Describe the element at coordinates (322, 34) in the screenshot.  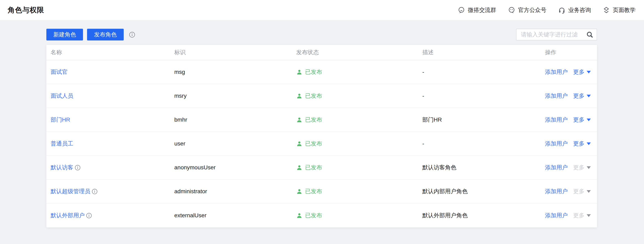
I see `toolbar: 新建角色 发布角色` at that location.